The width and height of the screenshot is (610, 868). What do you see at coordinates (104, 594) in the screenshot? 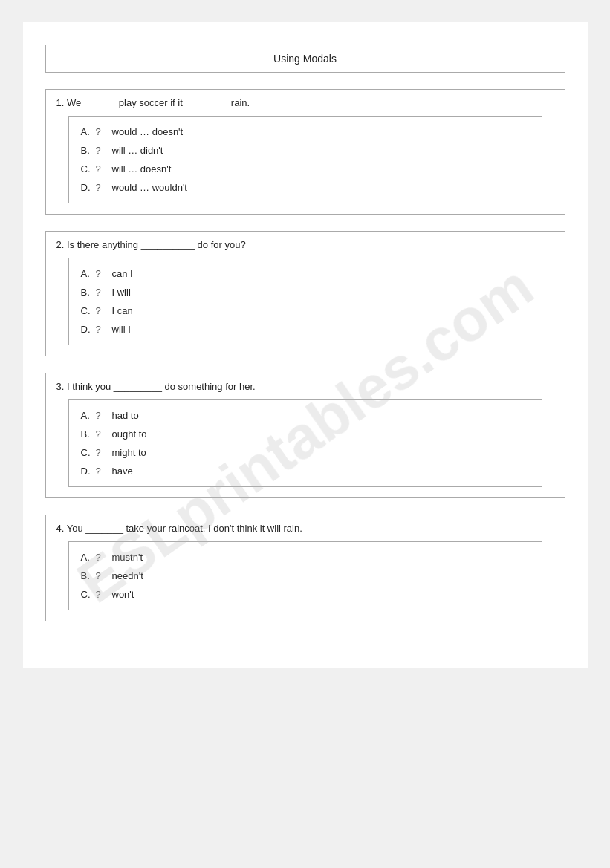
I see `option-radio-icon-4-3: ?` at bounding box center [104, 594].